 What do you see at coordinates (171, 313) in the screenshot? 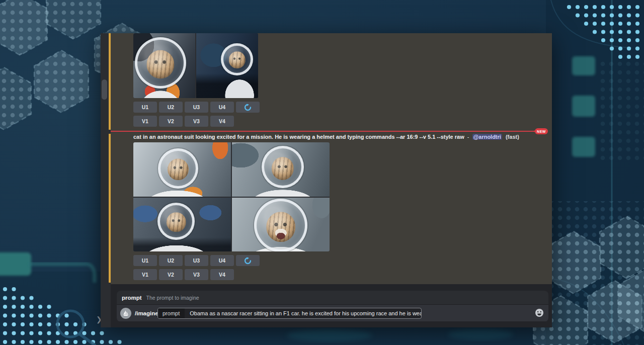
I see `option-chip: prompt` at bounding box center [171, 313].